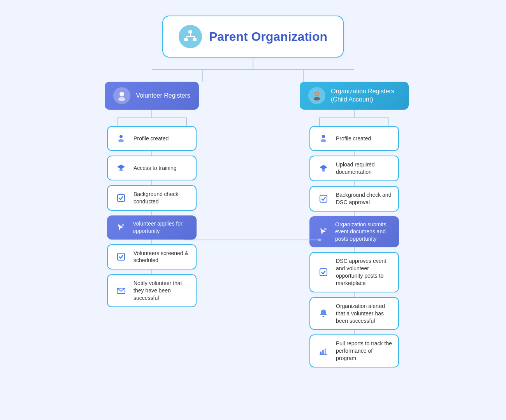 Image resolution: width=506 pixels, height=420 pixels. Describe the element at coordinates (253, 70) in the screenshot. I see `h-splitter` at that location.